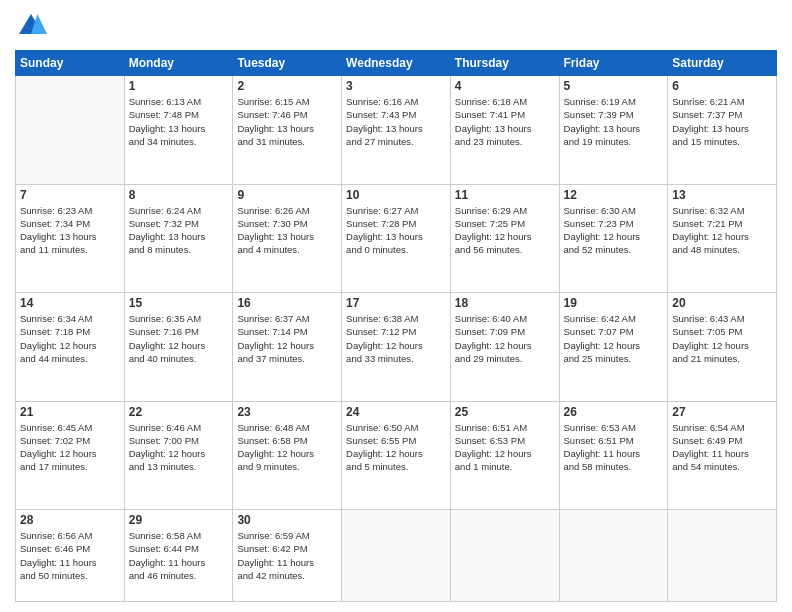 Image resolution: width=792 pixels, height=612 pixels. Describe the element at coordinates (614, 122) in the screenshot. I see `day-info: Sunrise: 6:19 AM Sunset: 7:39 PM Dayligh…` at that location.